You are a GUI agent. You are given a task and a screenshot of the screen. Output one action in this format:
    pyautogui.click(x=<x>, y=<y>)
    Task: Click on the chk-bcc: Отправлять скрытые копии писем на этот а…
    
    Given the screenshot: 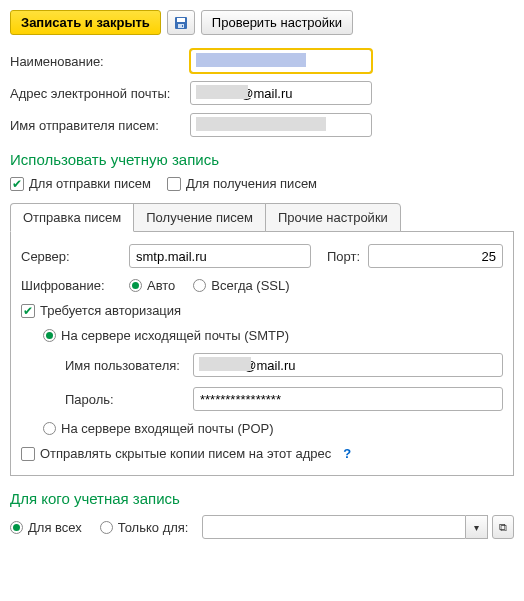 What is the action you would take?
    pyautogui.click(x=176, y=454)
    